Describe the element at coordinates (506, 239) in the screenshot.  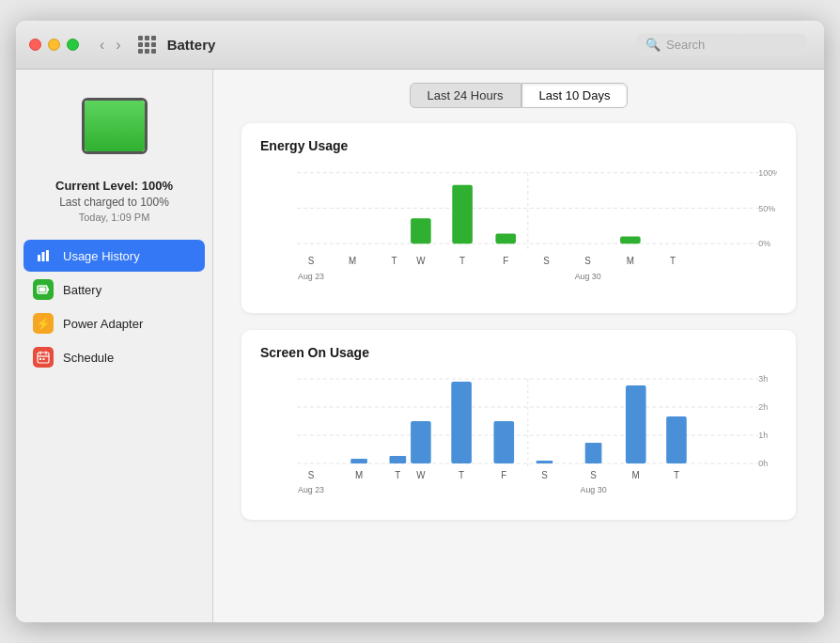
I see `energy-bar-f` at that location.